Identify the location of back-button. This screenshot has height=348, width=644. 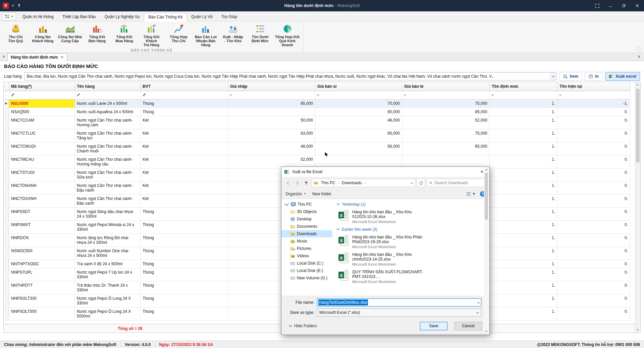
(288, 183).